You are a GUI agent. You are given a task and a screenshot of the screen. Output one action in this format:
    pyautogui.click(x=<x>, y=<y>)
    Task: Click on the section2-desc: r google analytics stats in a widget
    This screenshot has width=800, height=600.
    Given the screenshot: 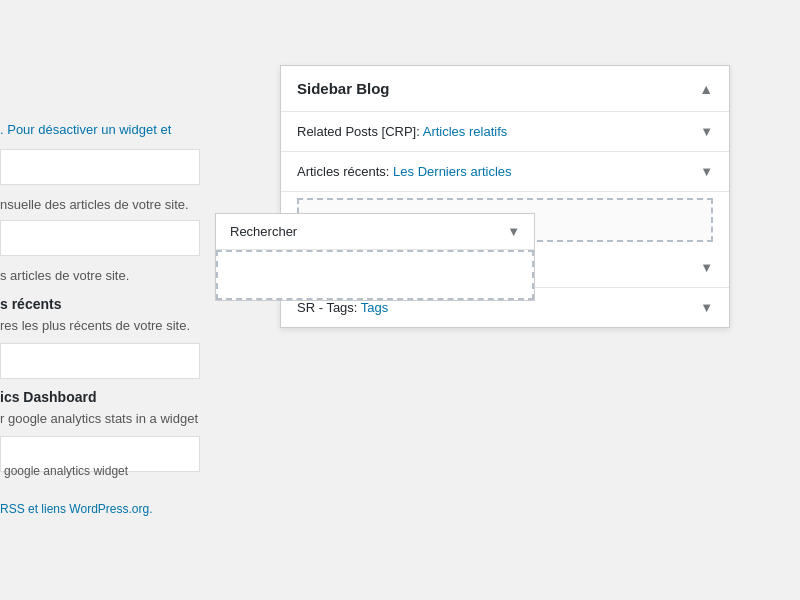 What is the action you would take?
    pyautogui.click(x=99, y=418)
    